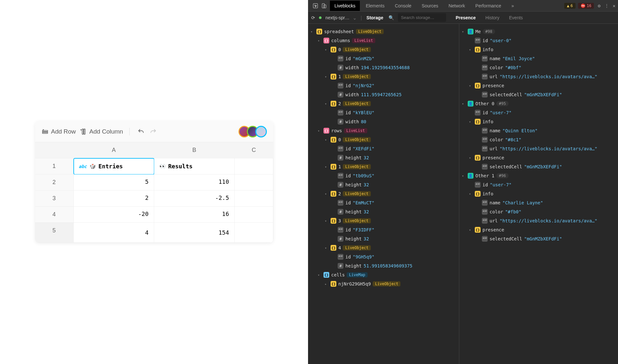 Image resolution: width=618 pixels, height=364 pixels. I want to click on avatar, so click(261, 132).